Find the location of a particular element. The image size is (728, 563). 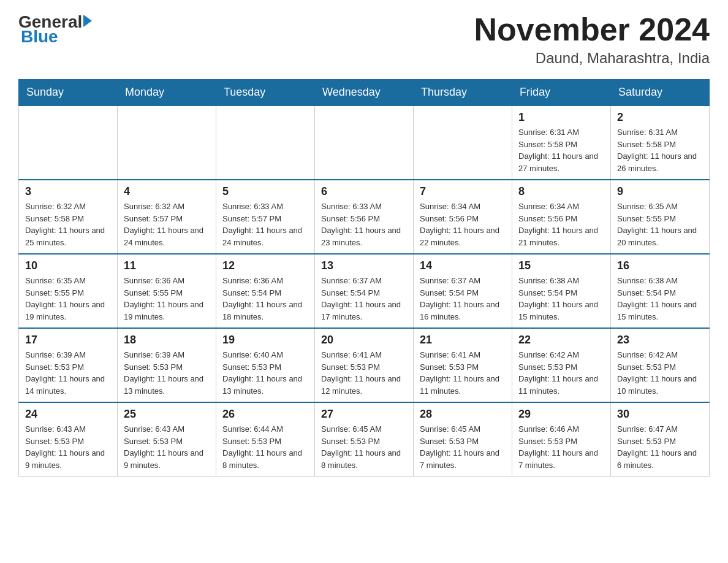

day-info: Sunrise: 6:42 AMSunset: 5:53 PMDaylight:… is located at coordinates (561, 373).